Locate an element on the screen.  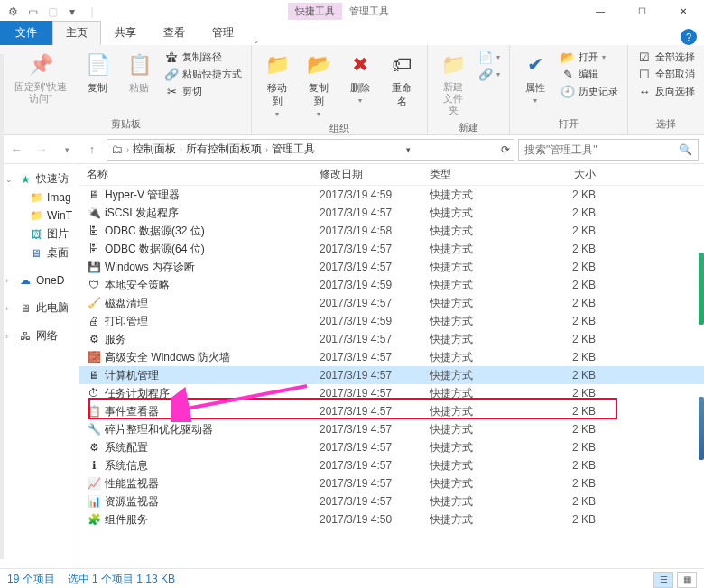
breadcrumb-dropdown-icon: ▾ is located at coordinates (408, 150).